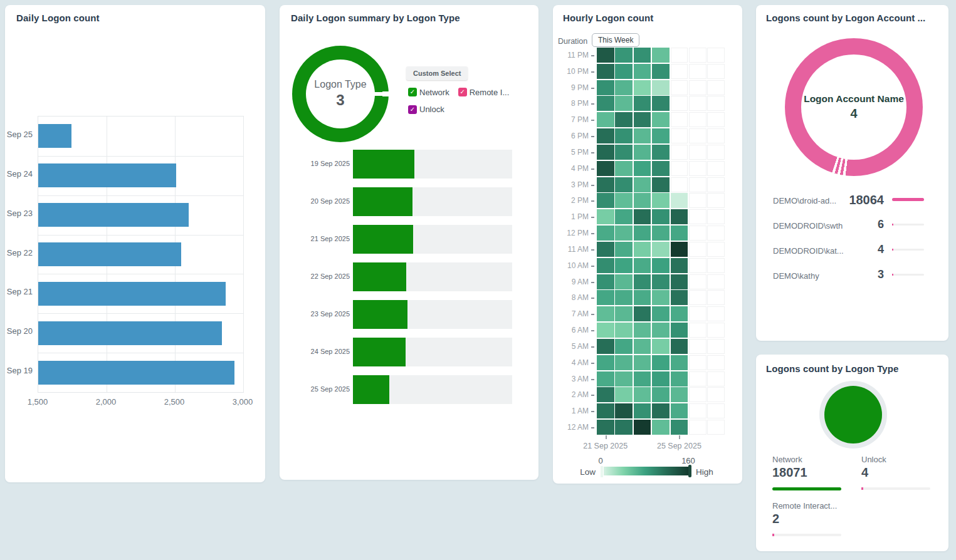  What do you see at coordinates (19, 253) in the screenshot?
I see `y-axis-label: Sep 22` at bounding box center [19, 253].